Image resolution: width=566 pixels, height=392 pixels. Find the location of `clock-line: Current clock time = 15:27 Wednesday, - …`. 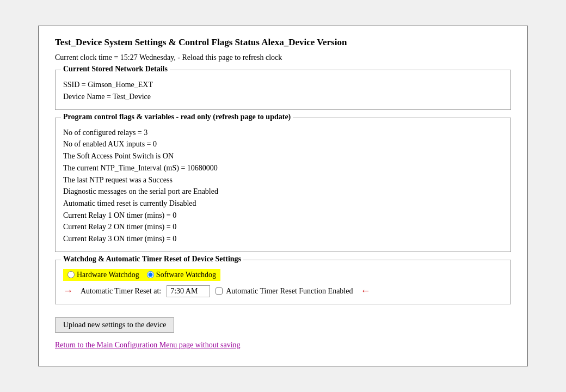

clock-line: Current clock time = 15:27 Wednesday, - … is located at coordinates (283, 58).